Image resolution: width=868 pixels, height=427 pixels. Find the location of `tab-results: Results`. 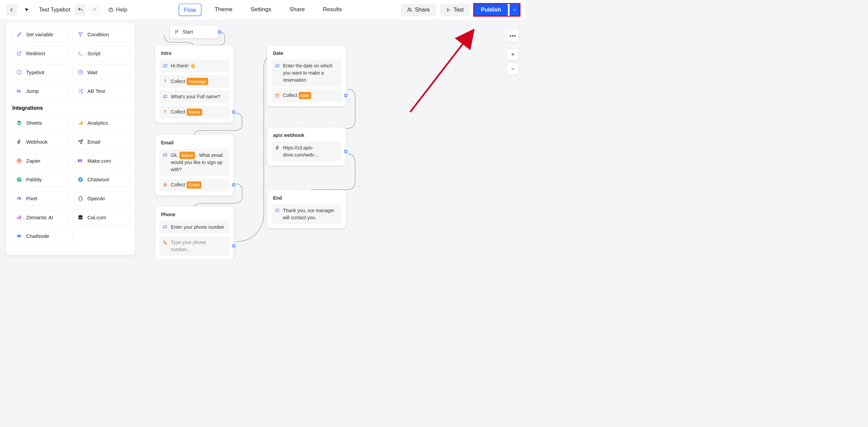

tab-results: Results is located at coordinates (333, 10).